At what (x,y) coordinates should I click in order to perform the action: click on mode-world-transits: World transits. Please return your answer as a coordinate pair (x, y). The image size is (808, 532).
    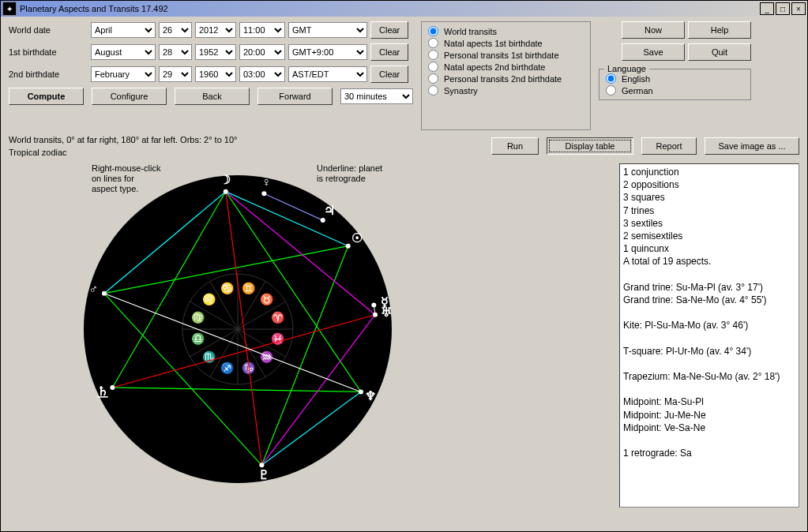
    Looking at the image, I should click on (505, 32).